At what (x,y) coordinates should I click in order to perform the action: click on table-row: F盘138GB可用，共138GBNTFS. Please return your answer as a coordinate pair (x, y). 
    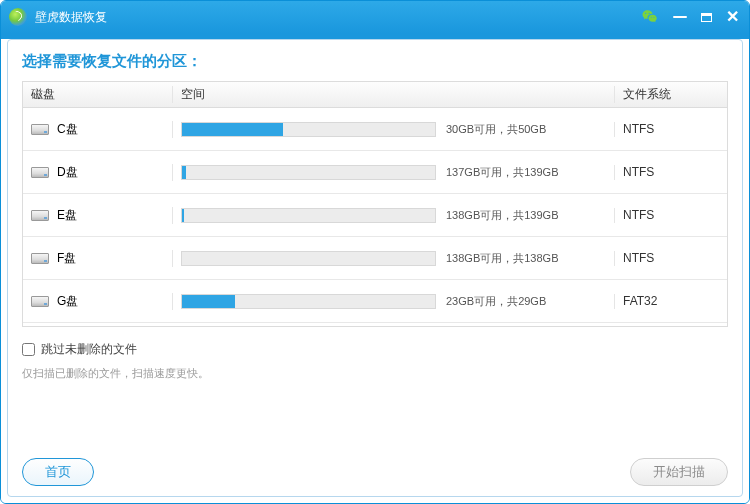
    Looking at the image, I should click on (375, 258).